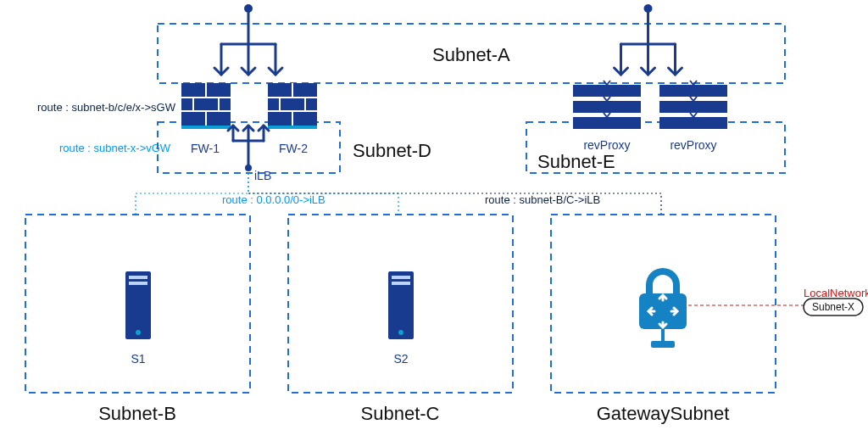 This screenshot has width=868, height=430. Describe the element at coordinates (107, 107) in the screenshot. I see `route-sgw-label: route : subnet-b/c/e/x->sGW` at that location.